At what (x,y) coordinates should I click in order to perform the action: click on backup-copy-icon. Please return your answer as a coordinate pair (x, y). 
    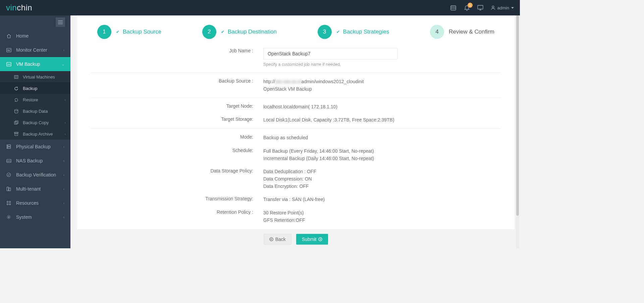
    Looking at the image, I should click on (16, 123).